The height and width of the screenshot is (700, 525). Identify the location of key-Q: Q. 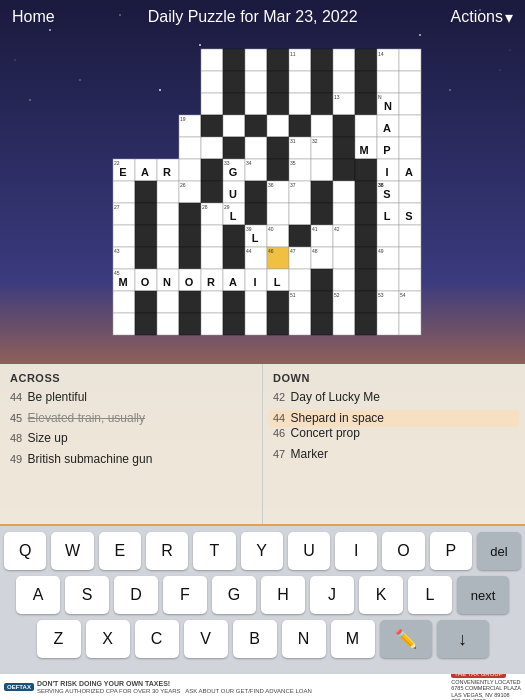
(25, 551).